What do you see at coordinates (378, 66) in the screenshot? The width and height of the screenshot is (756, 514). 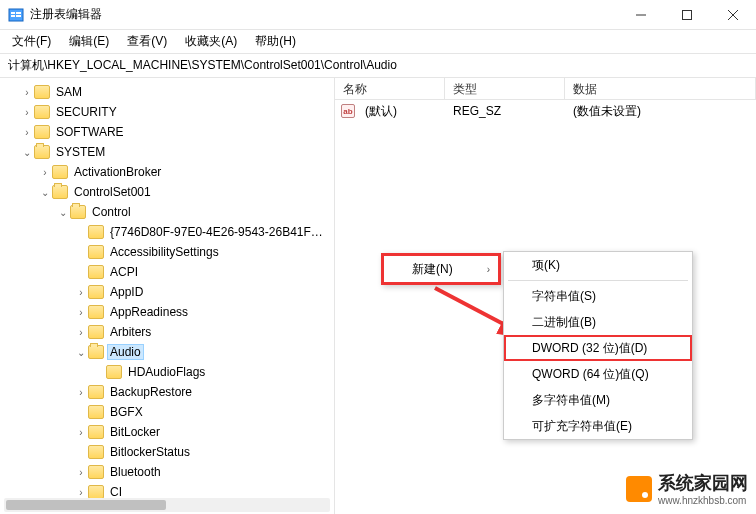 I see `address-input` at bounding box center [378, 66].